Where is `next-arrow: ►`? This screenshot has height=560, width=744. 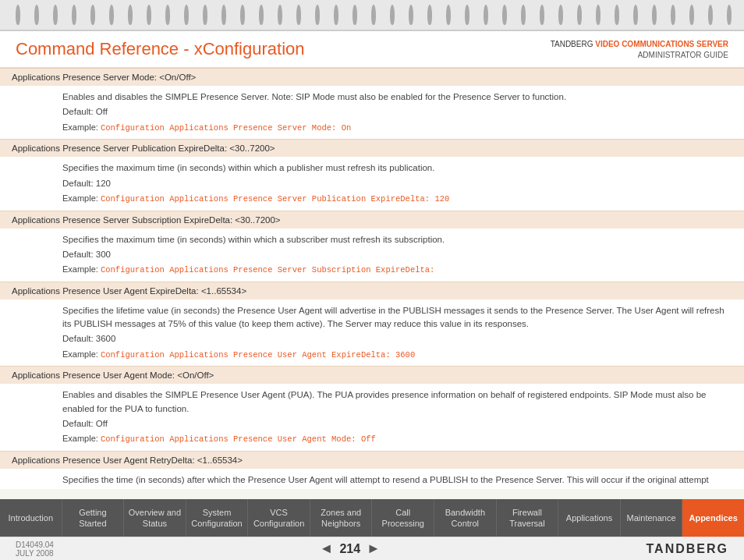
next-arrow: ► is located at coordinates (374, 549).